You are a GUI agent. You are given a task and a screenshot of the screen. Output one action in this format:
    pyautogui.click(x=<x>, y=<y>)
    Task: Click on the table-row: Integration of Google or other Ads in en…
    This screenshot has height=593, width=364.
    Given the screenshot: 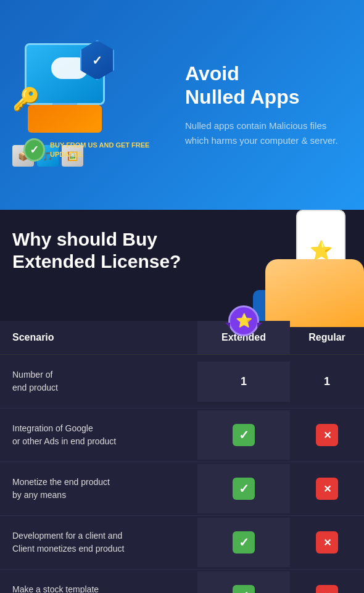 What is the action you would take?
    pyautogui.click(x=182, y=436)
    